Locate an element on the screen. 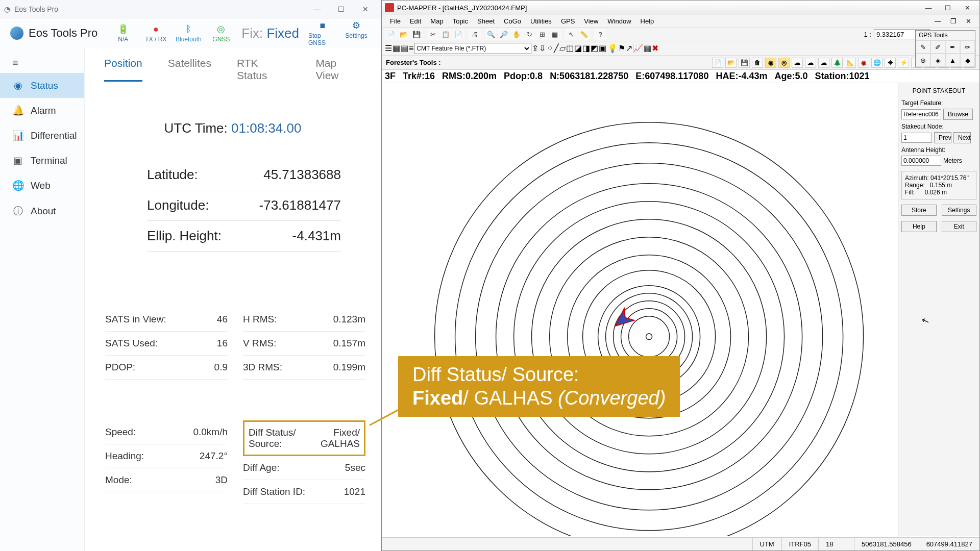 The image size is (980, 551). gps-tool-6-icon: ◈ is located at coordinates (938, 60).